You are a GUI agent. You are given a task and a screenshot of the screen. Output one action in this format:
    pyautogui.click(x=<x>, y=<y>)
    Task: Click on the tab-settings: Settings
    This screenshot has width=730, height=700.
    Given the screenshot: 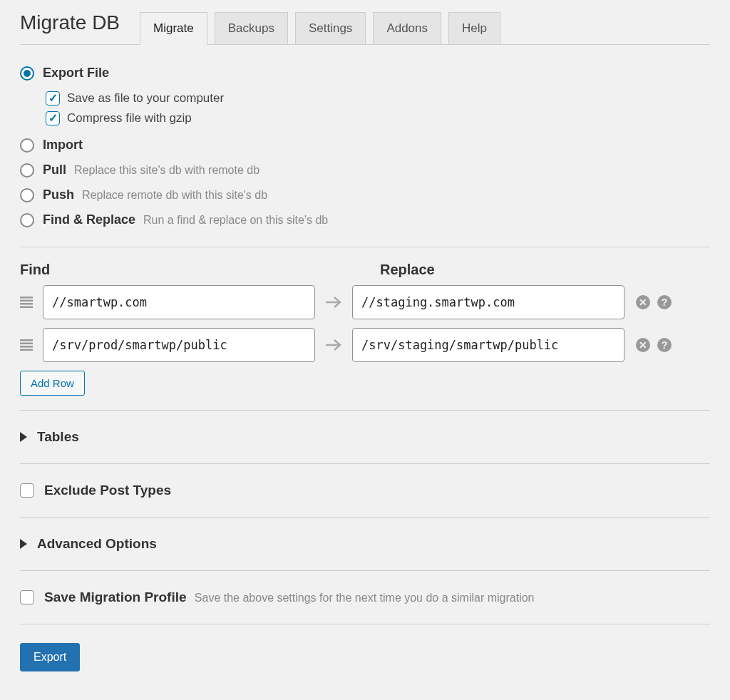 What is the action you would take?
    pyautogui.click(x=331, y=29)
    